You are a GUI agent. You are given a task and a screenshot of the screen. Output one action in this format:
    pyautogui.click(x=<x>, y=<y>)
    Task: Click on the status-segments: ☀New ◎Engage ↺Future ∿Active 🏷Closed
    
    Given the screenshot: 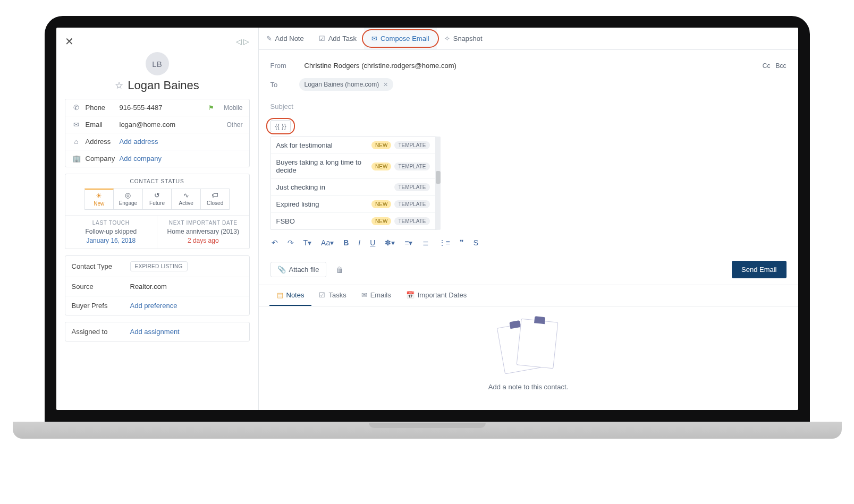 What is the action you would take?
    pyautogui.click(x=157, y=202)
    